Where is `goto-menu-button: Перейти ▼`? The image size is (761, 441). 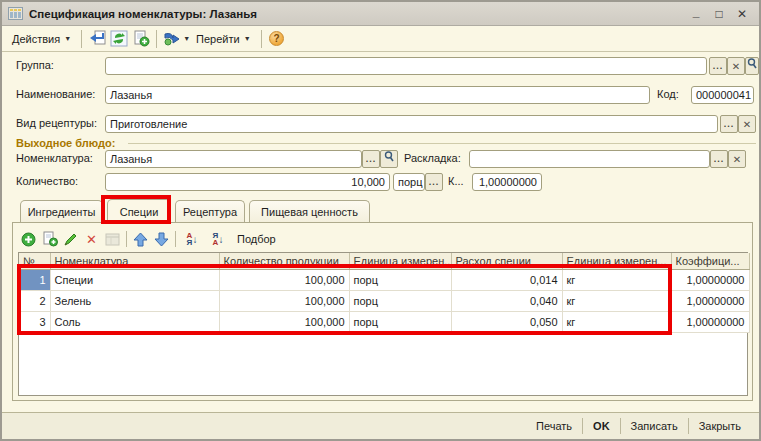 goto-menu-button: Перейти ▼ is located at coordinates (224, 39).